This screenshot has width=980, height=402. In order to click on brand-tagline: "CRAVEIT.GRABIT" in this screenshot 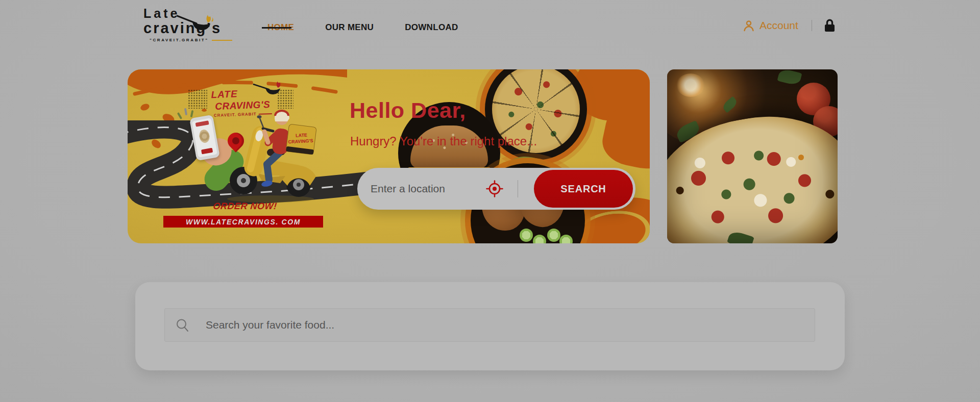, I will do `click(179, 40)`.